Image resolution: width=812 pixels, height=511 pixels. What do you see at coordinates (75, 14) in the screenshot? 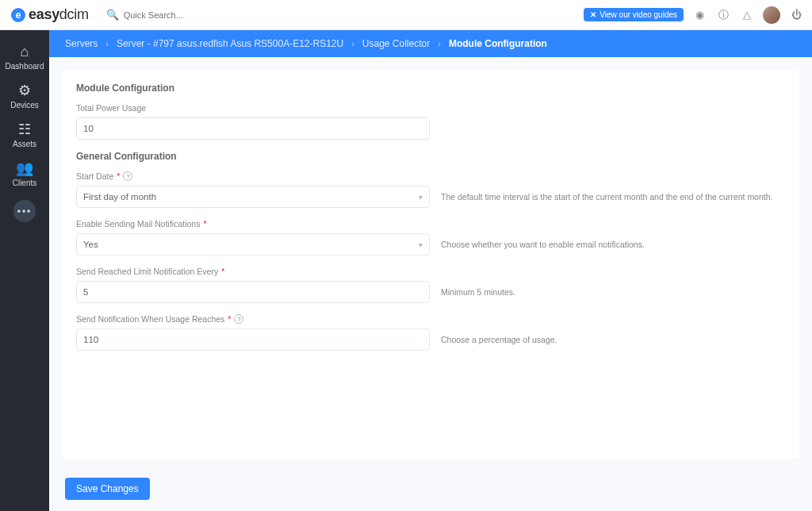
I see `brand-text-thin: dcim` at bounding box center [75, 14].